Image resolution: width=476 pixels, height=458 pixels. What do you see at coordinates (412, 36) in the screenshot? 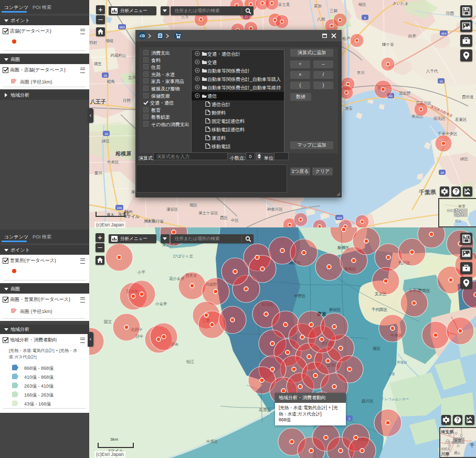
I see `svg-text: 白井` at bounding box center [412, 36].